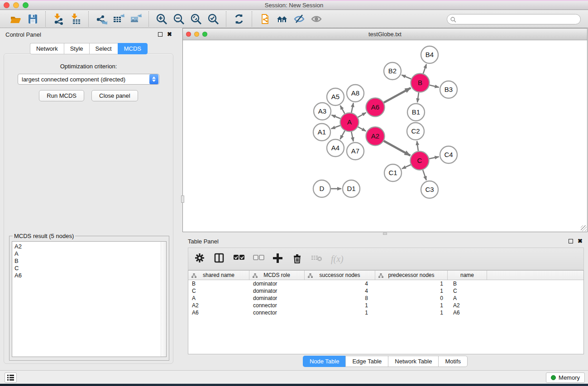  What do you see at coordinates (351, 189) in the screenshot?
I see `graph-node-D1: D1` at bounding box center [351, 189].